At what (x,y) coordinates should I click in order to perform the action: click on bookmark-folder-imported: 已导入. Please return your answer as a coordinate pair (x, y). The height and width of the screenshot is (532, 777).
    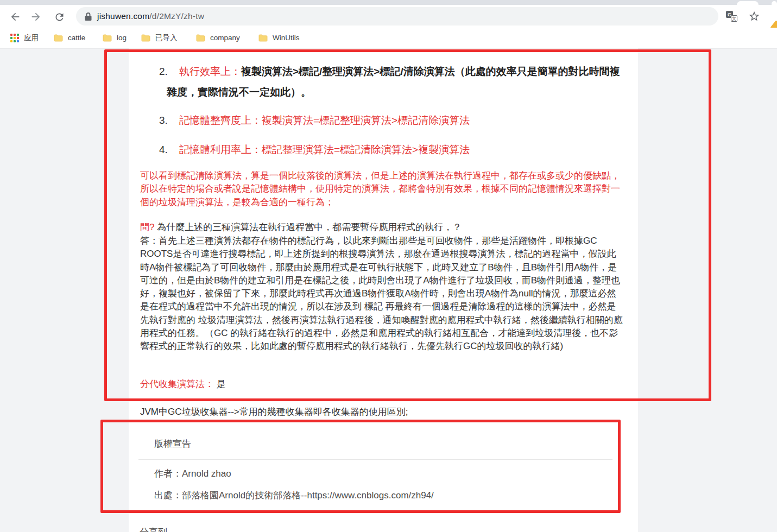
    Looking at the image, I should click on (160, 38).